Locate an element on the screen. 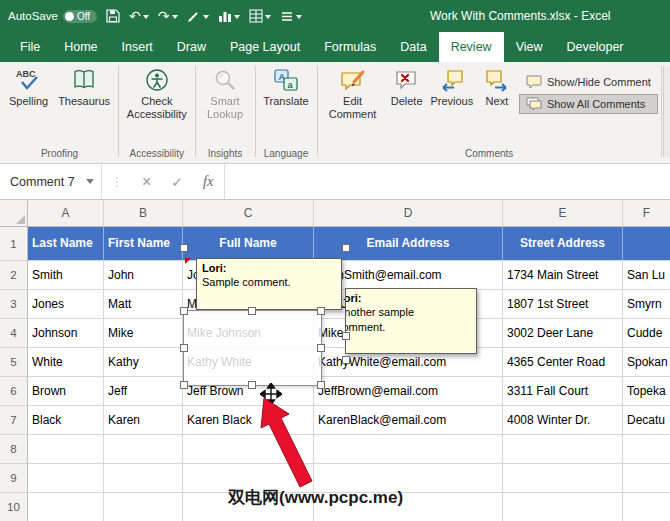 This screenshot has width=670, height=521. row-header-2: 2 is located at coordinates (14, 276).